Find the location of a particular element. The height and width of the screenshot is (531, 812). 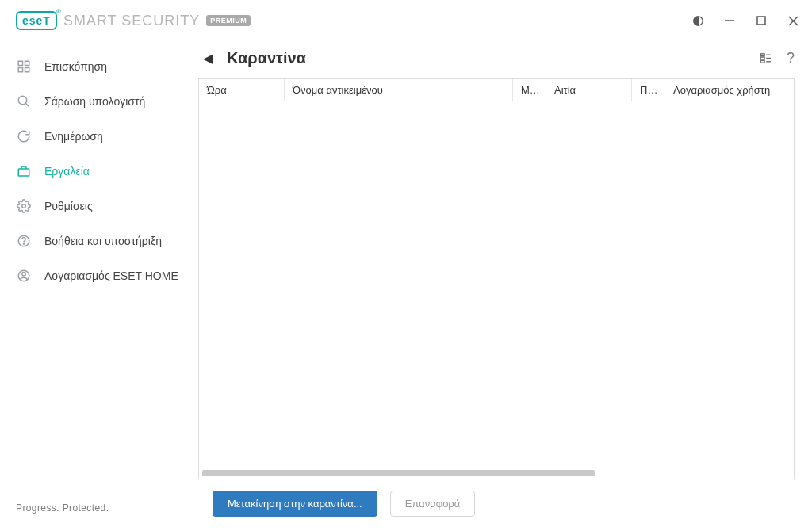

sidebar-item-scan: Σάρωση υπολογιστή is located at coordinates (99, 101).